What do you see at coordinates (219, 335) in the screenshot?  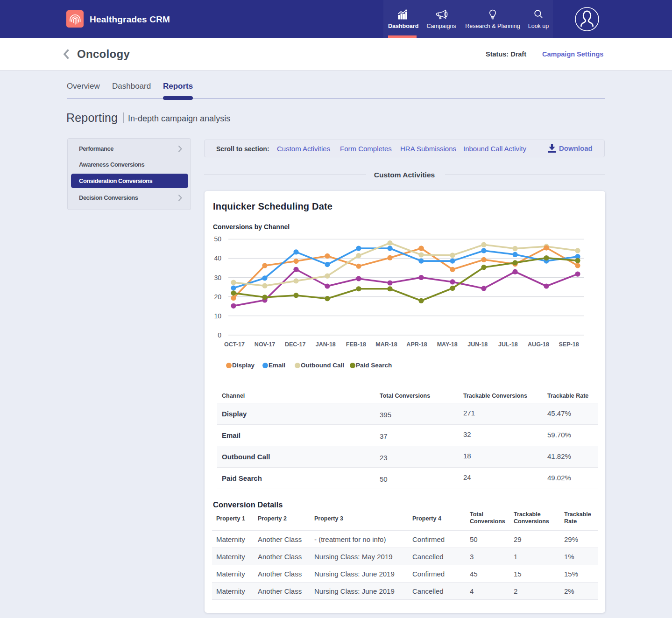 I see `svg-text: 0` at bounding box center [219, 335].